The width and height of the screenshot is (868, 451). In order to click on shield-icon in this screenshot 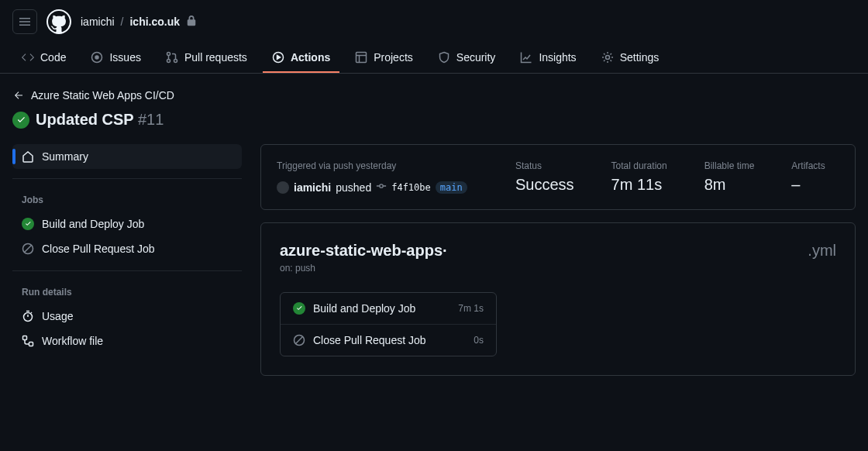, I will do `click(444, 57)`.